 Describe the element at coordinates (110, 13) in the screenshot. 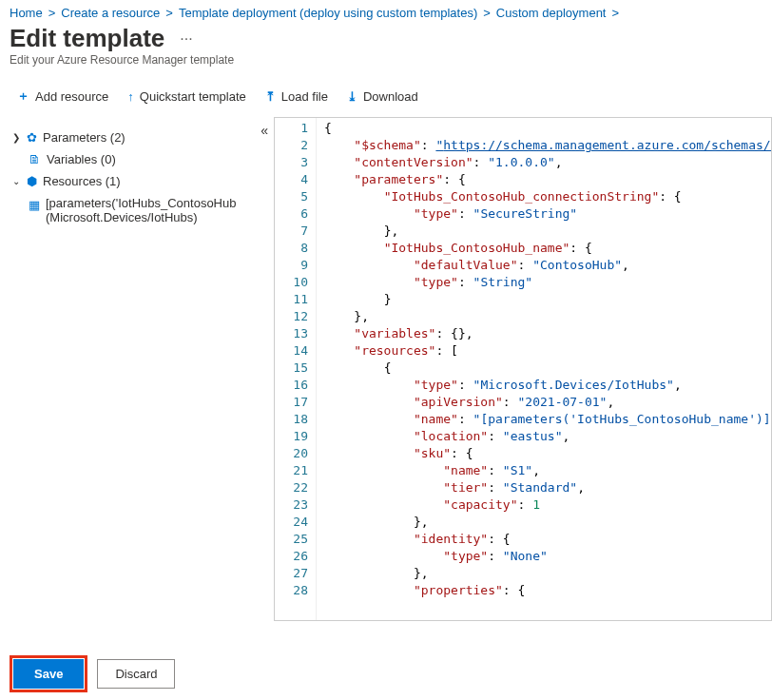

I see `bc-create: Create a resource` at that location.